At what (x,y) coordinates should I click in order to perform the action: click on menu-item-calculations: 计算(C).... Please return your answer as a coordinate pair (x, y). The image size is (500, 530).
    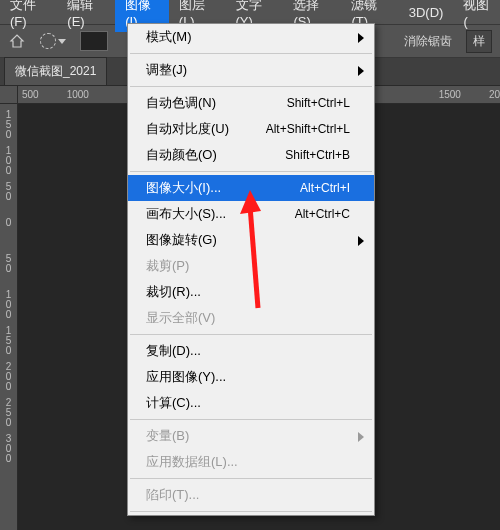
    Looking at the image, I should click on (251, 403).